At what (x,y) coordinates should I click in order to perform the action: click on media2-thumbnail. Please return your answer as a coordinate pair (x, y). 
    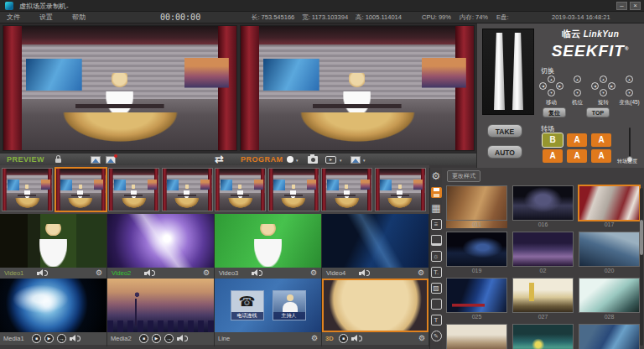
    Looking at the image, I should click on (161, 305).